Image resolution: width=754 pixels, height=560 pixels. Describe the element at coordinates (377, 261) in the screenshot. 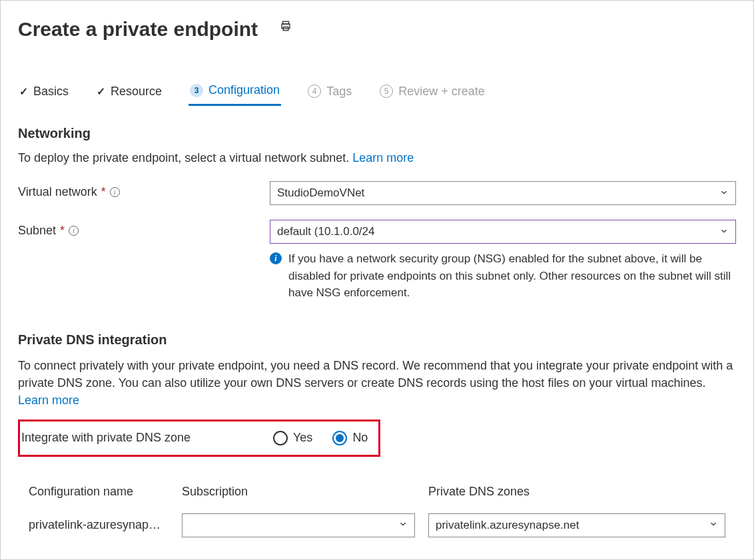

I see `subnet-row: Subnet * i default (10.1.0.0/24 i If you…` at that location.